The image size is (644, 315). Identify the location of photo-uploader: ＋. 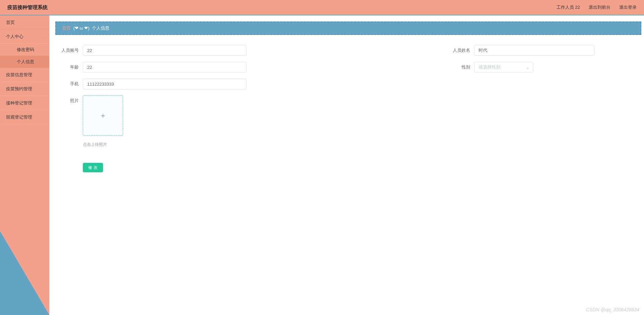
(103, 116).